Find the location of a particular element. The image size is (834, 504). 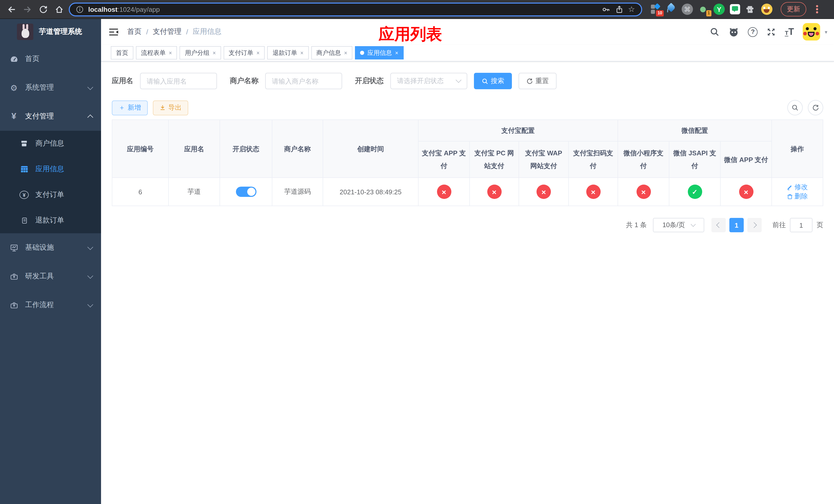

pagination-total: 共 1 条 is located at coordinates (636, 225).